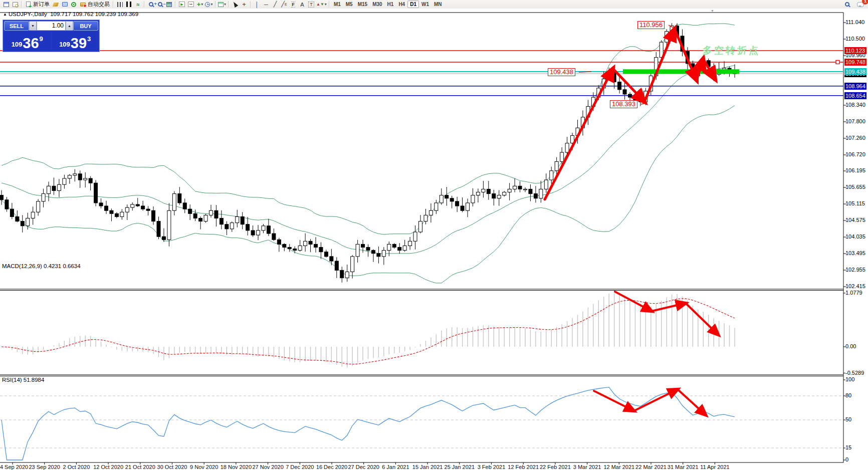 Image resolution: width=868 pixels, height=470 pixels. Describe the element at coordinates (33, 26) in the screenshot. I see `lot-decrease-button: ▼` at that location.